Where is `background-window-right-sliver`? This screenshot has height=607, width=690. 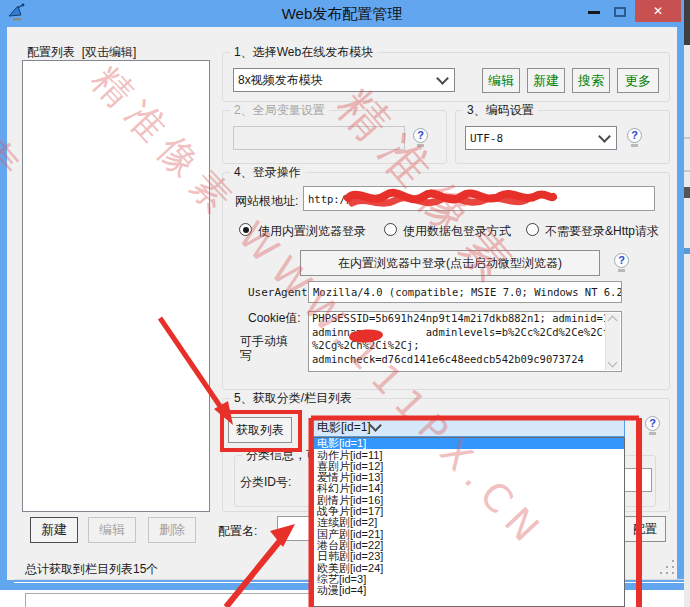
background-window-right-sliver is located at coordinates (687, 304).